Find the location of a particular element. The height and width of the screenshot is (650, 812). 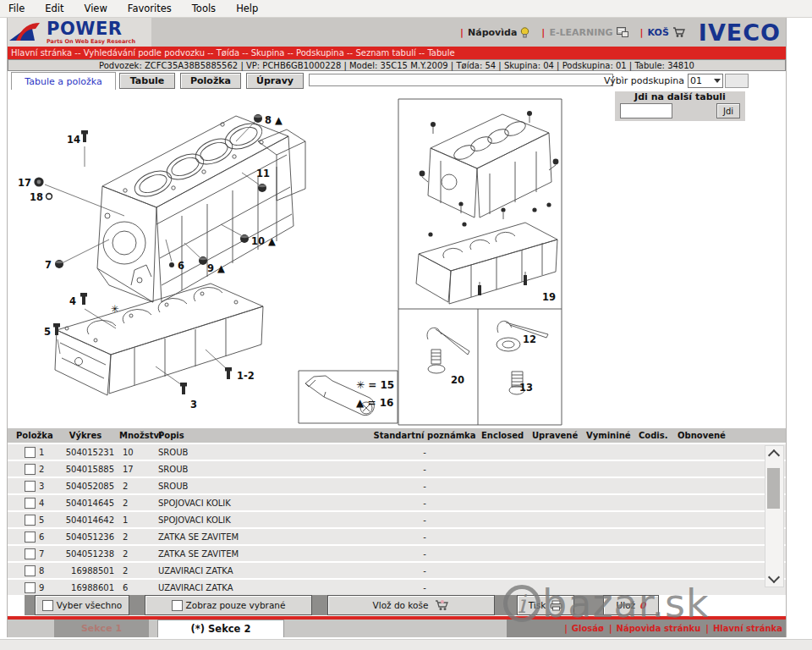

print-button: Tisk is located at coordinates (546, 605).